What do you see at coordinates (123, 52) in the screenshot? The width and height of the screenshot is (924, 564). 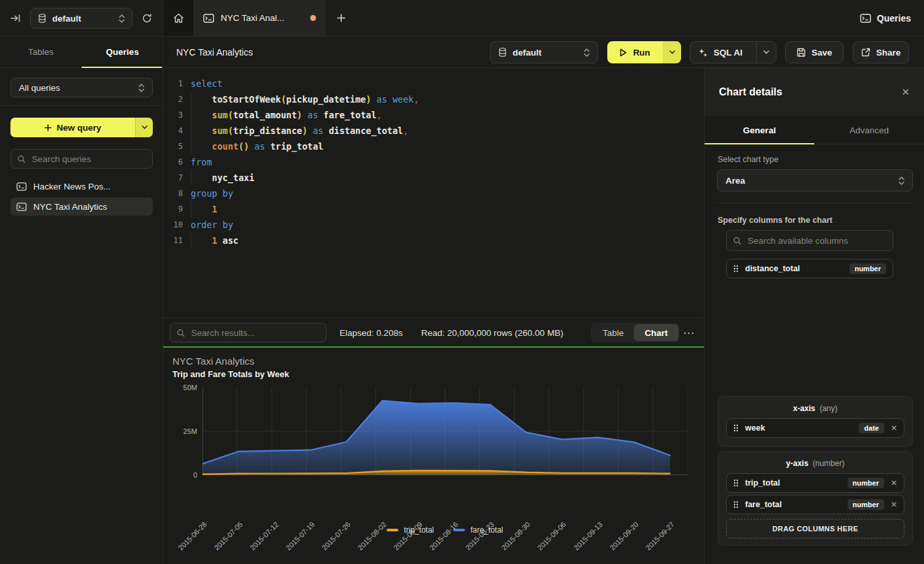 I see `tab-queries: Queries` at bounding box center [123, 52].